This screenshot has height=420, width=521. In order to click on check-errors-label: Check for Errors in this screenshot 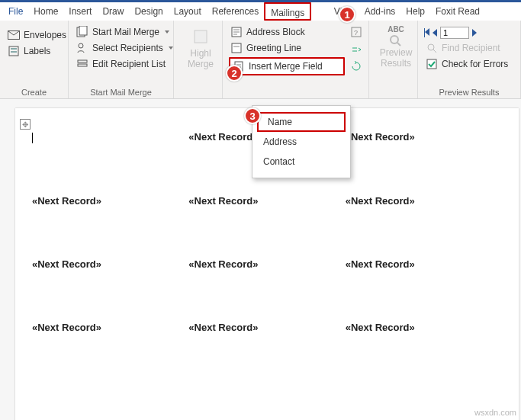, I will do `click(474, 64)`.